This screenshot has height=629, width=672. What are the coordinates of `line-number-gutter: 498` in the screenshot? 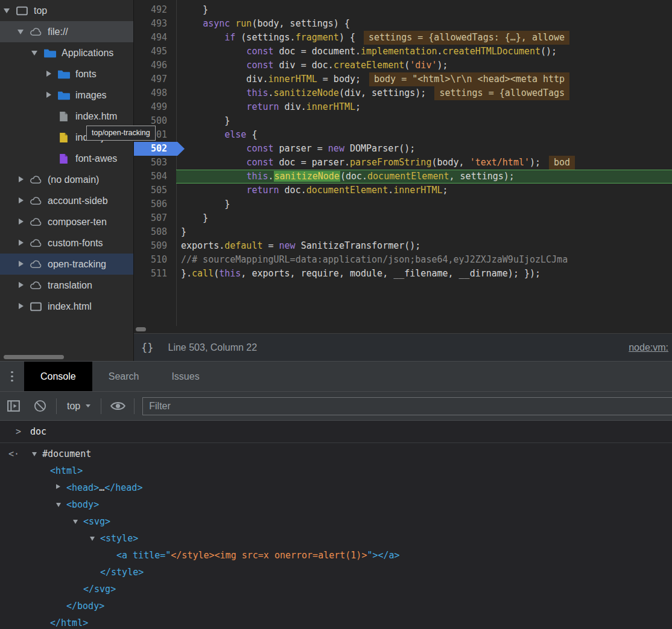 It's located at (155, 93).